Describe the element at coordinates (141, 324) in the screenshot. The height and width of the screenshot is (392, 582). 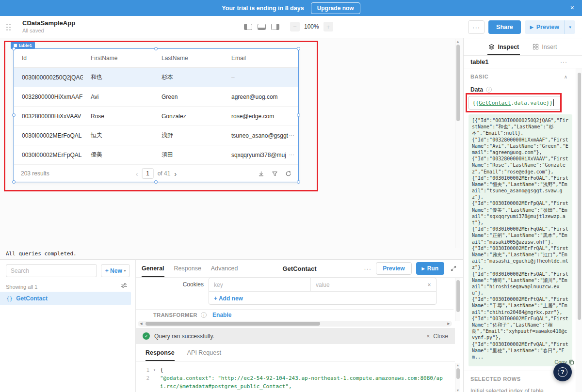
I see `scroll-left-icon: ◀` at that location.